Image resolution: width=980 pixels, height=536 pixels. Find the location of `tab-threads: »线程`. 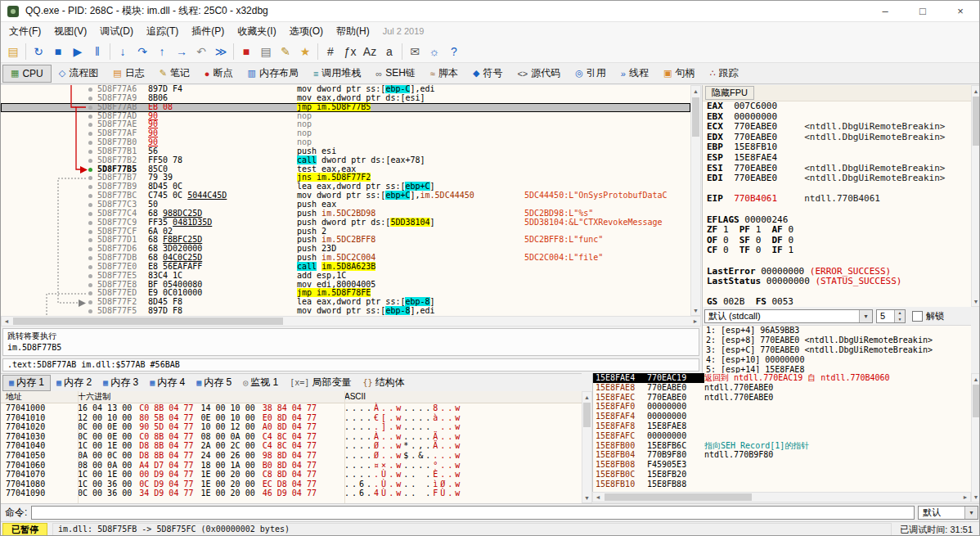

tab-threads: »线程 is located at coordinates (635, 74).